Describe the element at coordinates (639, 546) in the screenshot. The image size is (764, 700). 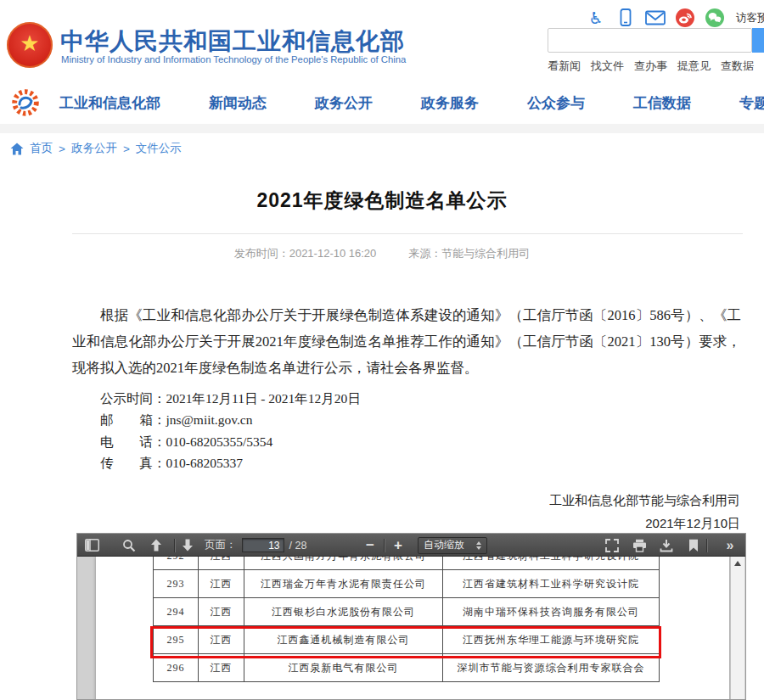
I see `print-icon` at that location.